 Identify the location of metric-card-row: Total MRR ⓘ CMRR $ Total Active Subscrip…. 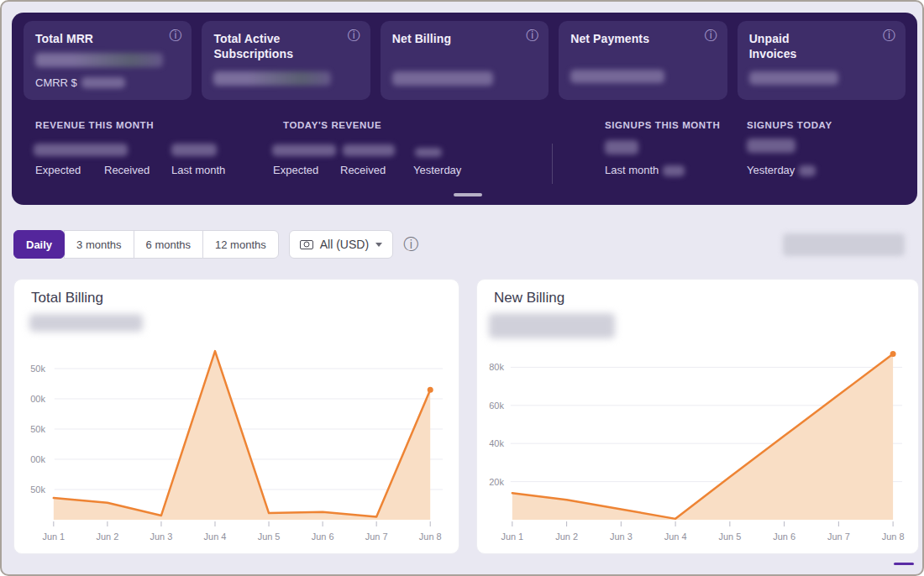
(465, 60).